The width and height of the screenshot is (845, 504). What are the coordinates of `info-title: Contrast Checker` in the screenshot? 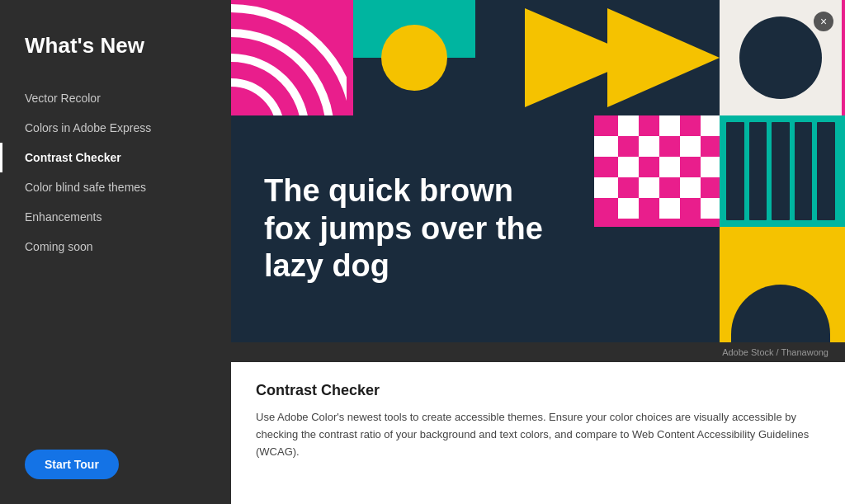 It's located at (538, 391).